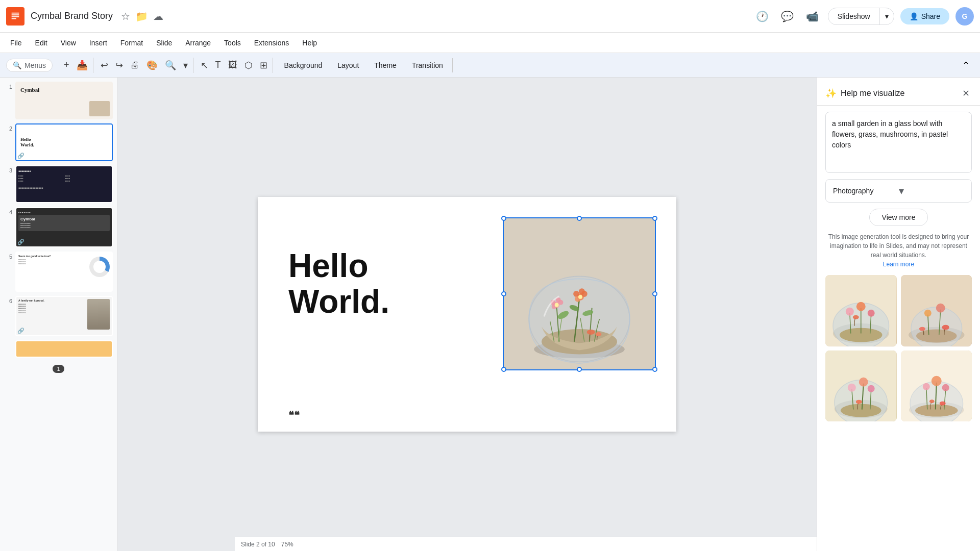 This screenshot has width=980, height=551. Describe the element at coordinates (142, 16) in the screenshot. I see `doc-icons: ☆ 📁 ☁` at that location.